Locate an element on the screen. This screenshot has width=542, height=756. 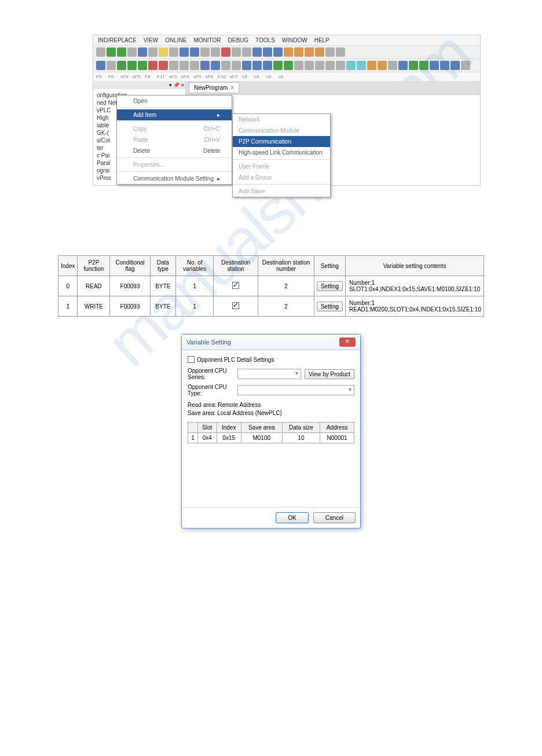
menu-window: WINDOW is located at coordinates (295, 41).